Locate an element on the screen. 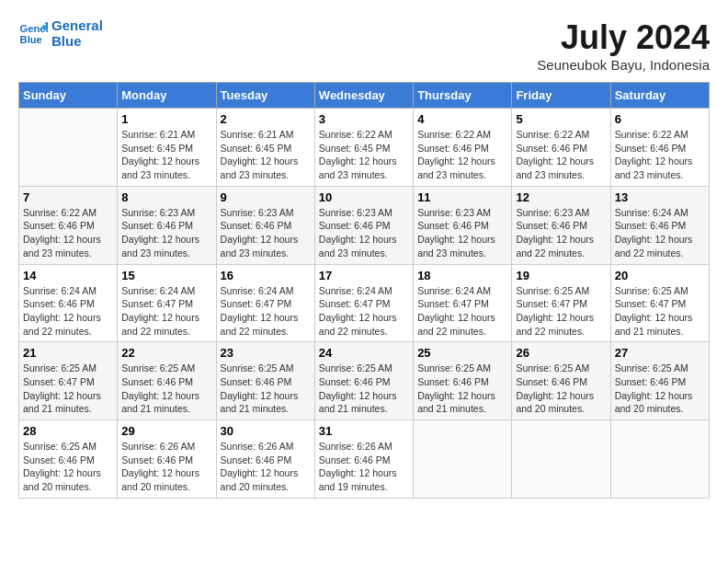 The width and height of the screenshot is (728, 563). calendar-cell: 9Sunrise: 6:23 AMSunset: 6:46 PMDaylight… is located at coordinates (265, 224).